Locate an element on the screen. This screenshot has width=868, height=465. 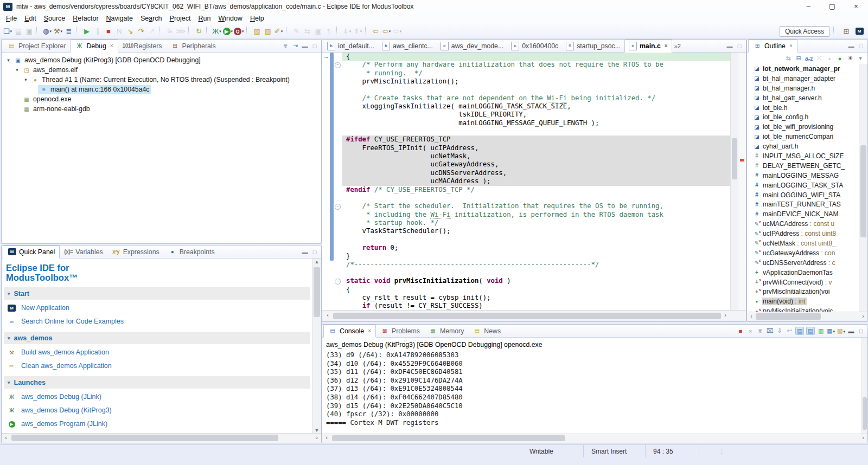
open-resource-icon: ▧ is located at coordinates (268, 31).